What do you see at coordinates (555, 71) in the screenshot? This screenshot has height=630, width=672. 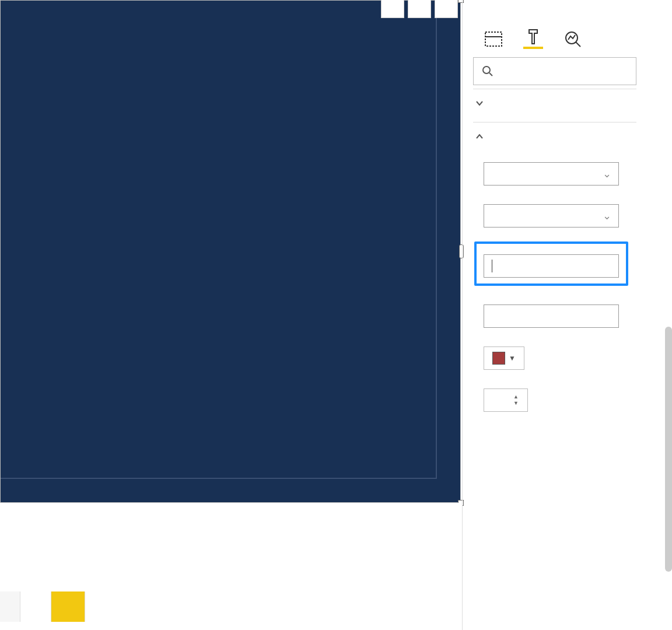 I see `search-input` at bounding box center [555, 71].